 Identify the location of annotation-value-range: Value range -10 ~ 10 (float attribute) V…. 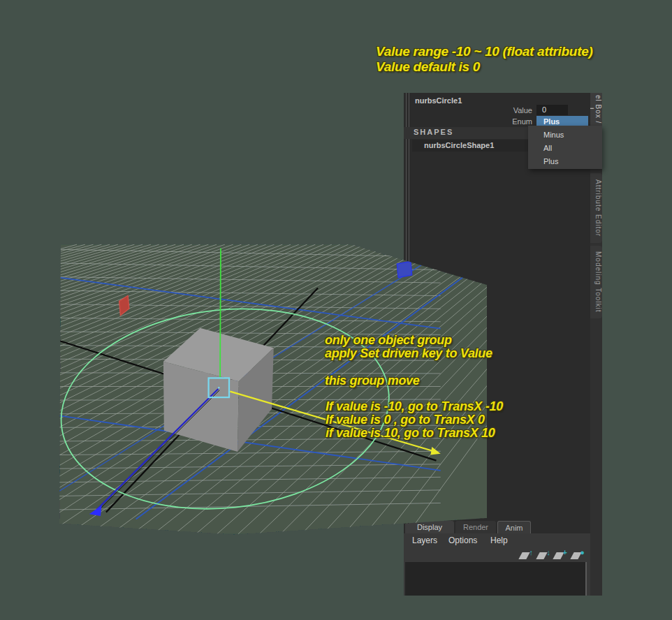
(484, 59).